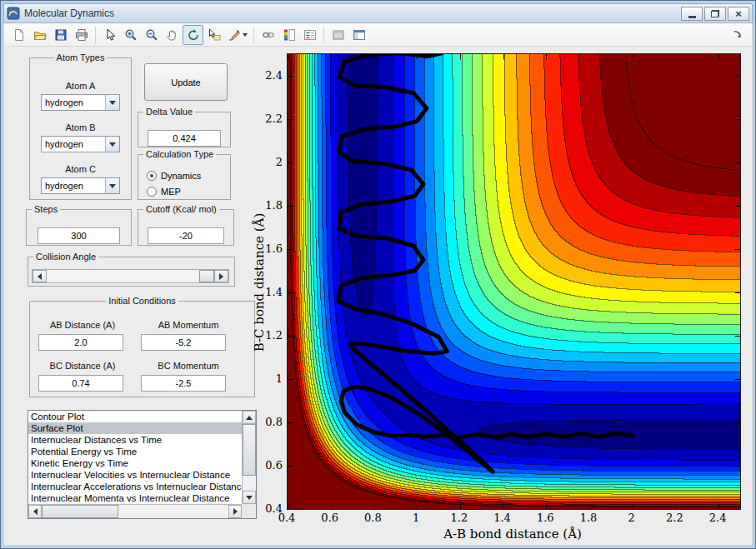 The image size is (756, 549). Describe the element at coordinates (715, 13) in the screenshot. I see `restore-button` at that location.